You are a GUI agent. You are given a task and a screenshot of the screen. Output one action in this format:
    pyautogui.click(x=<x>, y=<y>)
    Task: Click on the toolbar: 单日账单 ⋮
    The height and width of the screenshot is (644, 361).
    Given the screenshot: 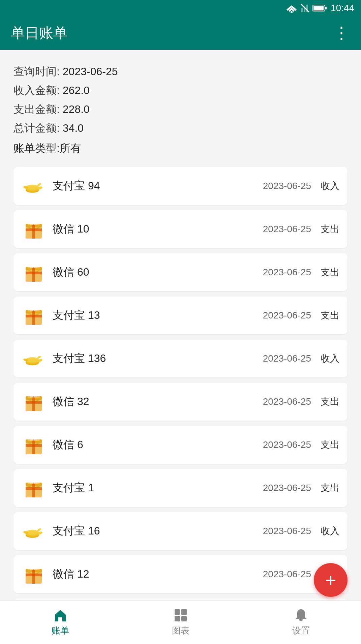 What is the action you would take?
    pyautogui.click(x=181, y=33)
    